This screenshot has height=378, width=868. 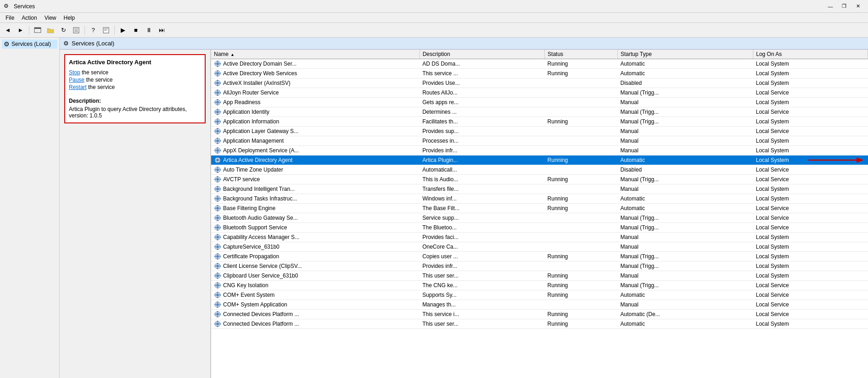 I want to click on menu-action: Action, so click(x=29, y=18).